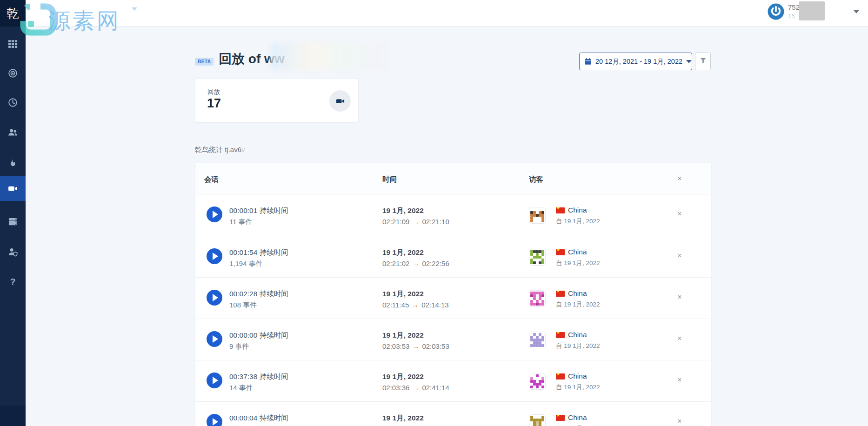 Image resolution: width=868 pixels, height=426 pixels. What do you see at coordinates (13, 163) in the screenshot?
I see `sidebar-item-behaviour` at bounding box center [13, 163].